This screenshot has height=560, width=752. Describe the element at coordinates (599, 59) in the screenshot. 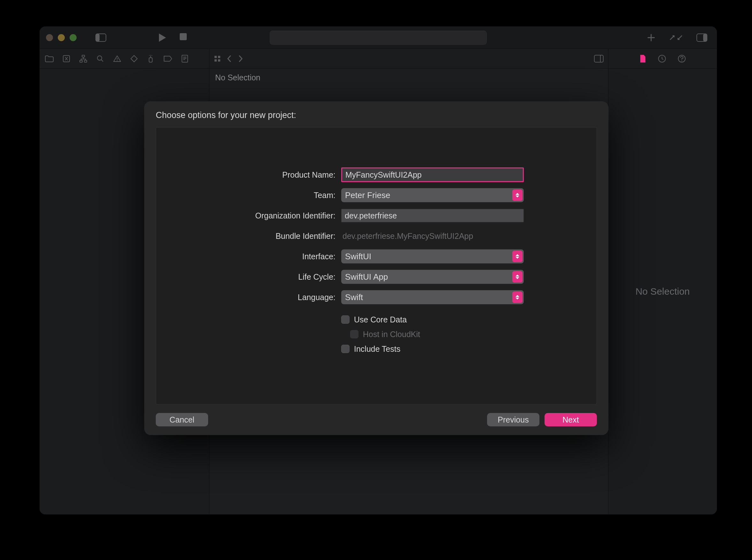

I see `editor-layout-button` at that location.